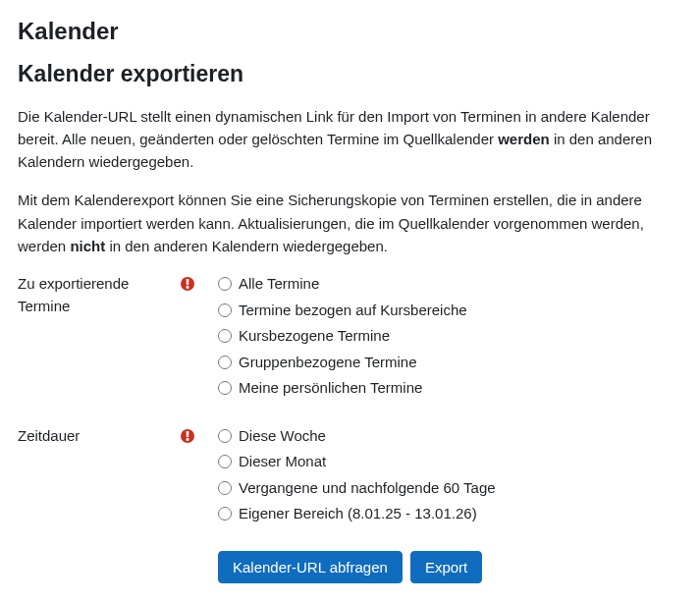 Image resolution: width=700 pixels, height=603 pixels. What do you see at coordinates (450, 515) in the screenshot?
I see `radio-option: Eigener Bereich (8.01.25 - 13.01.26)` at bounding box center [450, 515].